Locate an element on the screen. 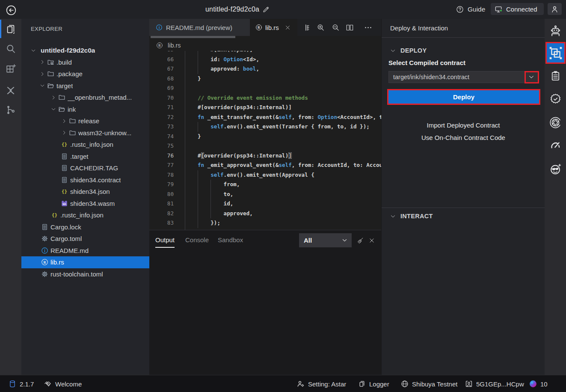  code-line-83: 83 }); is located at coordinates (265, 223).